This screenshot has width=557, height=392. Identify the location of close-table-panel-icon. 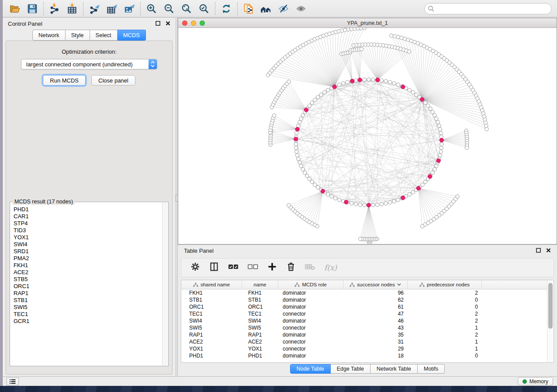
(549, 251).